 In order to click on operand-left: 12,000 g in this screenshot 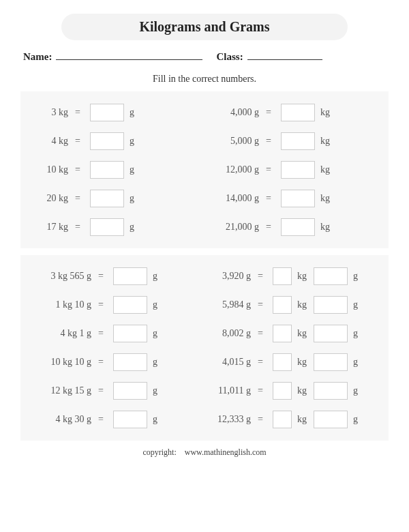, I will do `click(232, 170)`.